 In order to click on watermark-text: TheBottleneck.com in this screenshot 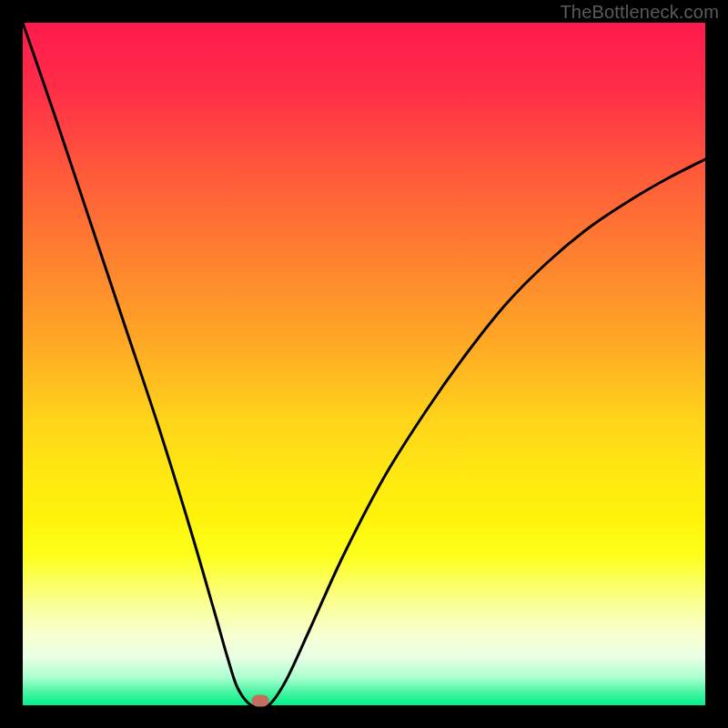, I will do `click(639, 13)`.